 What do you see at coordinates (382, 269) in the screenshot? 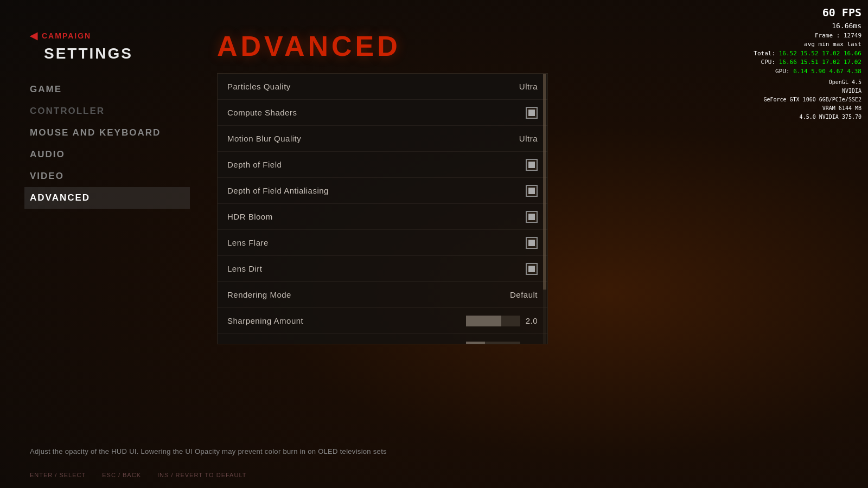
I see `setting-row-lens-dirt: Lens Dirt` at bounding box center [382, 269].